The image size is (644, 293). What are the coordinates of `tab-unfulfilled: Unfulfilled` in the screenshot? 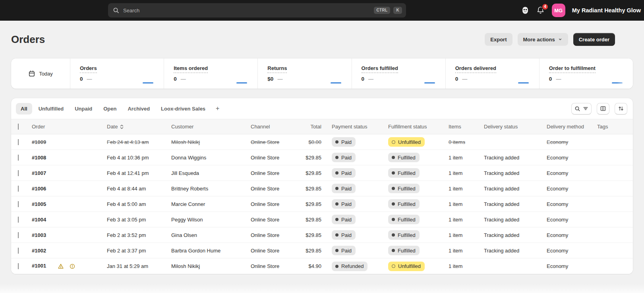 It's located at (51, 109).